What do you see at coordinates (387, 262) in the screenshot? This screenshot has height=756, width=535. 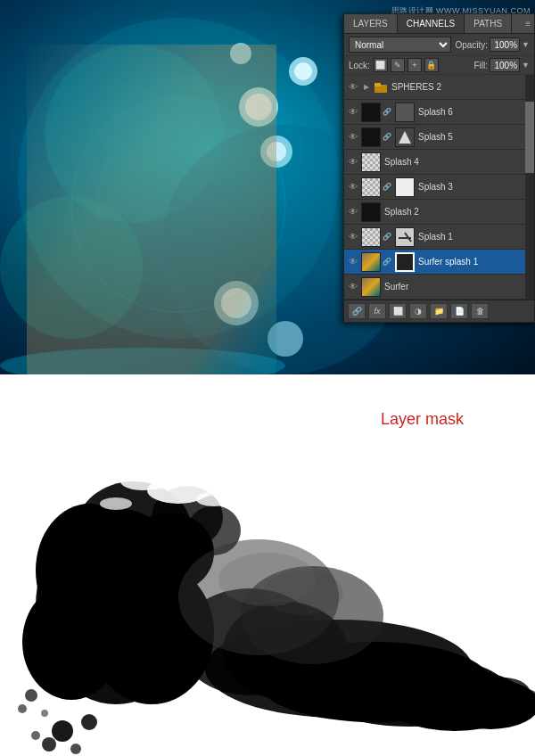 I see `chain-surfer-splash1: 🔗` at bounding box center [387, 262].